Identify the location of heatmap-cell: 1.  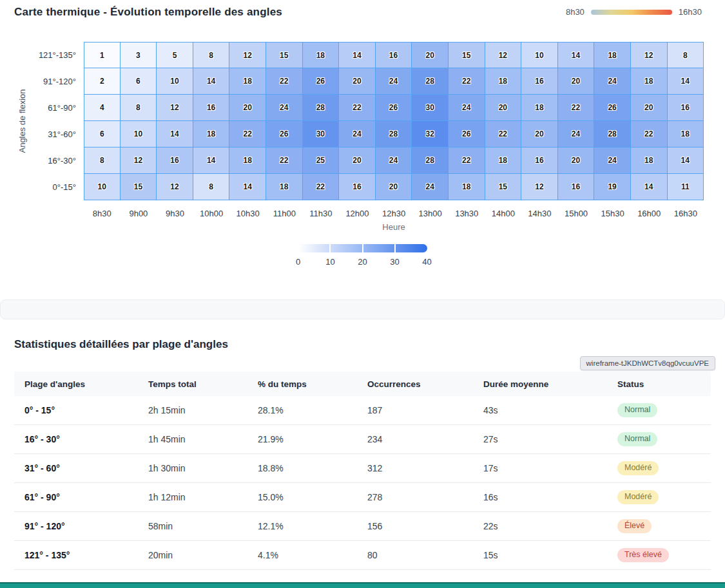
(102, 55).